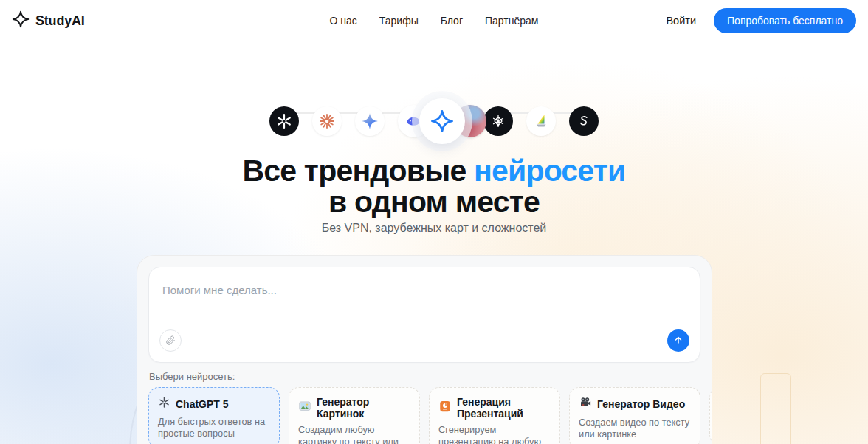 This screenshot has width=868, height=444. What do you see at coordinates (635, 415) in the screenshot?
I see `model-card-video-generator: Генератор Видео Создаем видео по тексту …` at bounding box center [635, 415].